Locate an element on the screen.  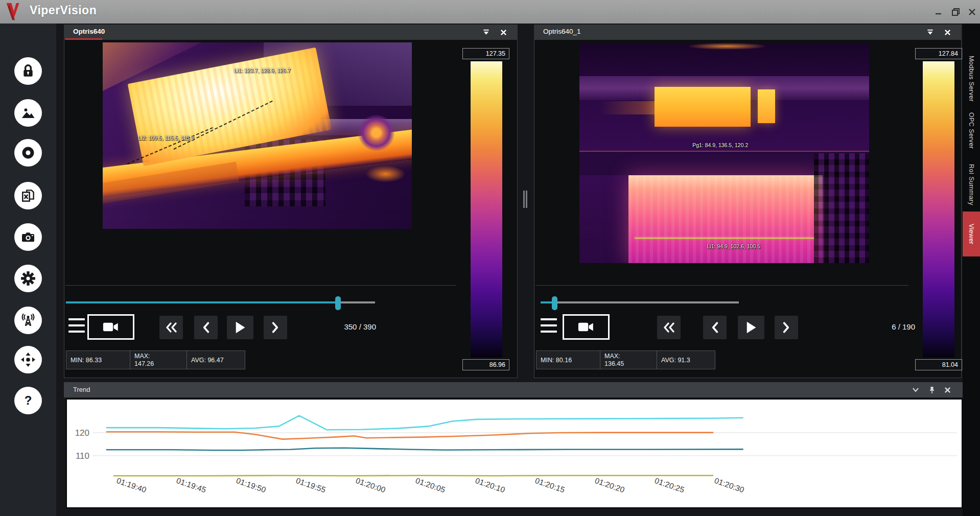
record-button is located at coordinates (28, 153).